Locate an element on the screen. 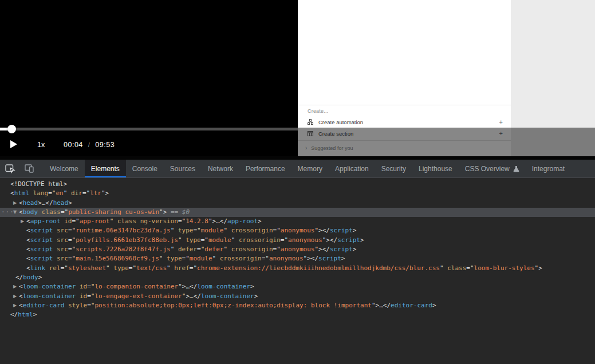 This screenshot has height=364, width=595. beaker-icon is located at coordinates (517, 169).